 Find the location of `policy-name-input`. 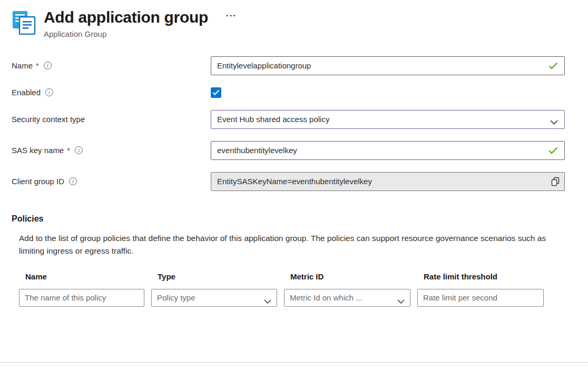

policy-name-input is located at coordinates (82, 298).